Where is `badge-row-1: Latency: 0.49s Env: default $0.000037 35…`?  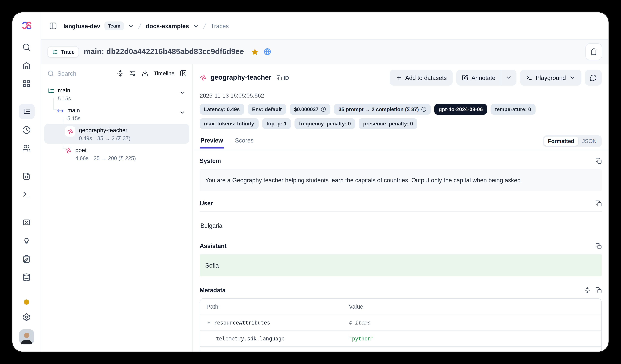 badge-row-1: Latency: 0.49s Env: default $0.000037 35… is located at coordinates (401, 109).